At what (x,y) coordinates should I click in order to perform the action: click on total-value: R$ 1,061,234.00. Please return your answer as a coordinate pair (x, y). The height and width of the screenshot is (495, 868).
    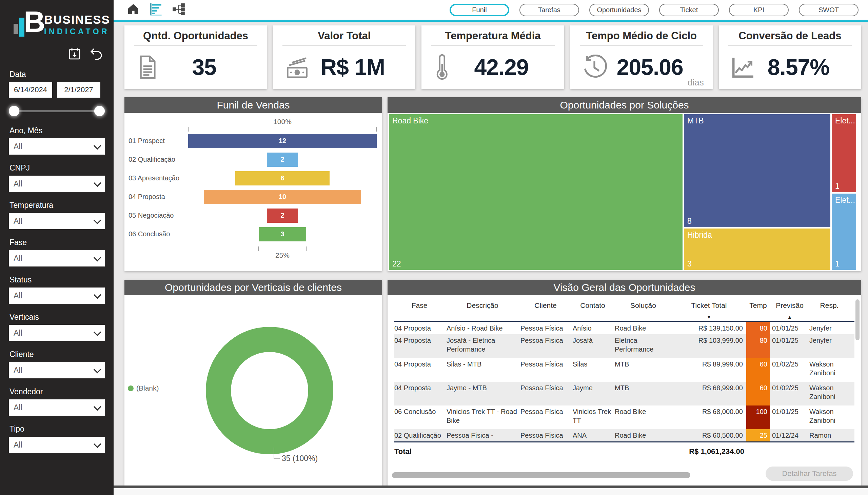
    Looking at the image, I should click on (709, 450).